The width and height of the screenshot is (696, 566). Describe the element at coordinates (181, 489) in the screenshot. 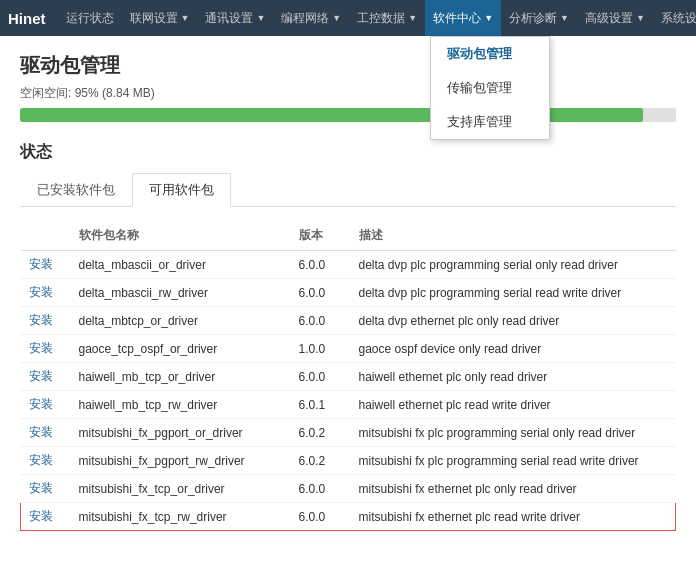

I see `package-name: mitsubishi_fx_tcp_or_driver` at that location.